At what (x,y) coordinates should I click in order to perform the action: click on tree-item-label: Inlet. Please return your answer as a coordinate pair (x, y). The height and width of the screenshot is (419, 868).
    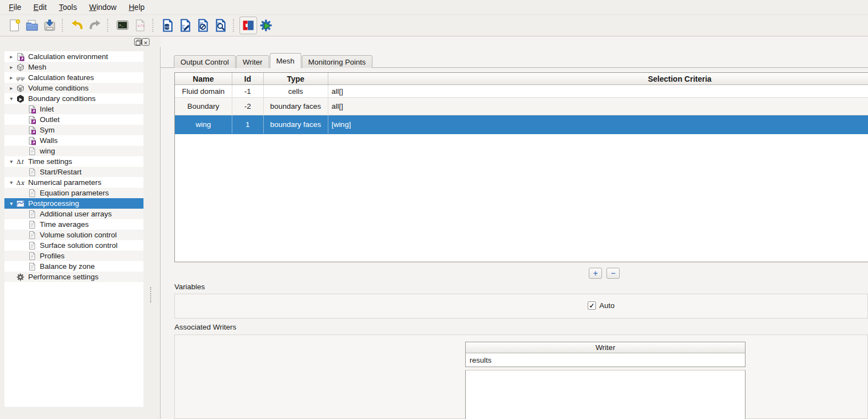
    Looking at the image, I should click on (47, 109).